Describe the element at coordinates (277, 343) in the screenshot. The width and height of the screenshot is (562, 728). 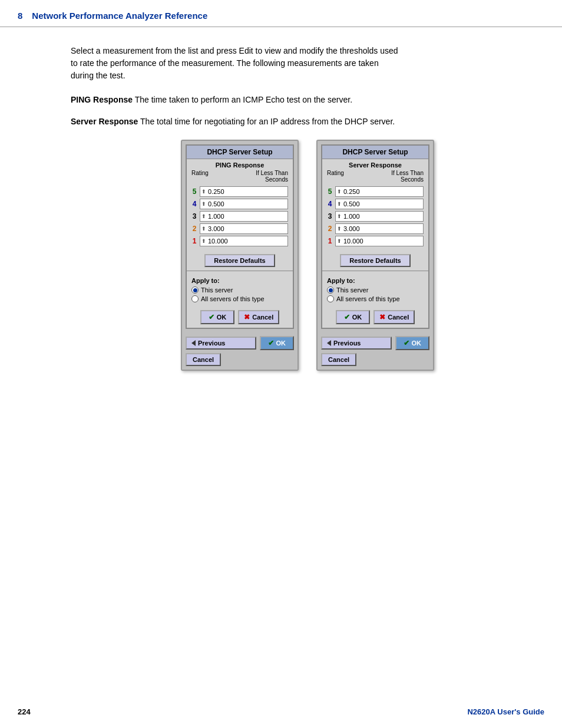
I see `ping-wizard-ok-button: ✔ OK` at that location.